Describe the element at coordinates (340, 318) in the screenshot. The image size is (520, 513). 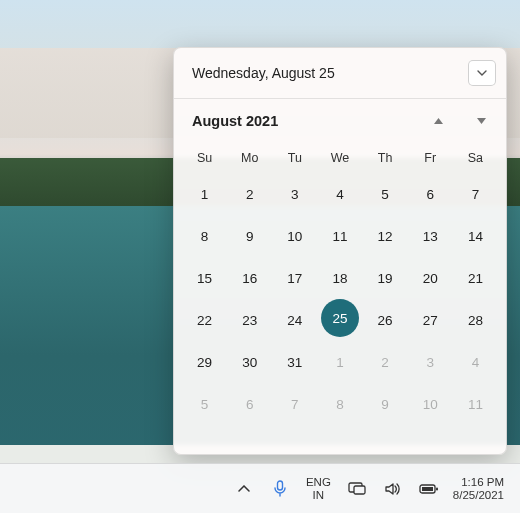
I see `calendar-day-selected: 25` at that location.